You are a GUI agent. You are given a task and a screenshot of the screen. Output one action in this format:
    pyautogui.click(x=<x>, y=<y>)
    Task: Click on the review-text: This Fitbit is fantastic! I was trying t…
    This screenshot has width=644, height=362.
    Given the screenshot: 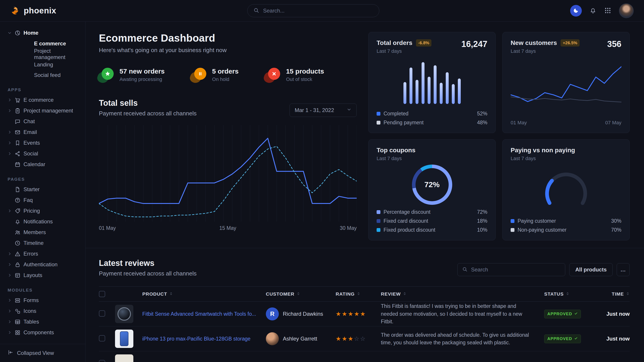 What is the action you would take?
    pyautogui.click(x=461, y=314)
    